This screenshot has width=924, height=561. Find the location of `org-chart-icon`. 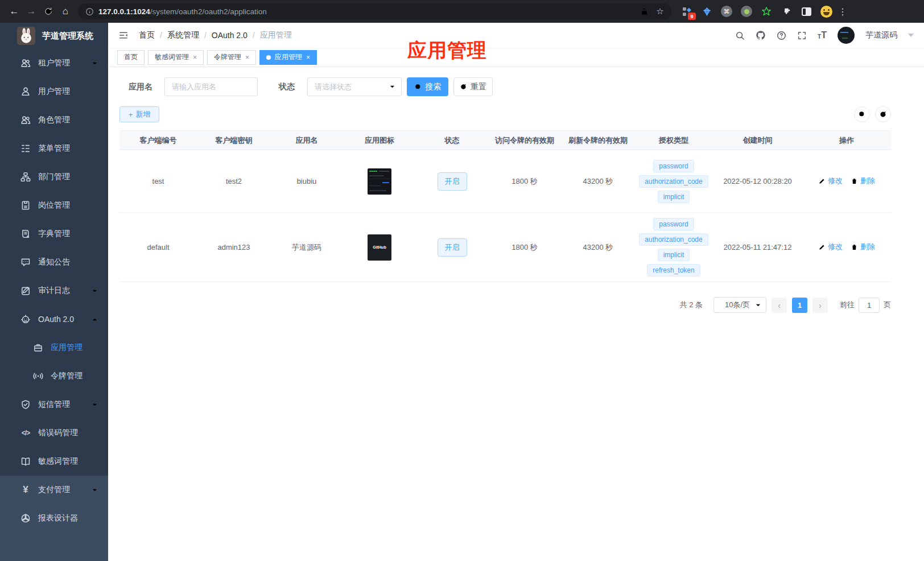

org-chart-icon is located at coordinates (26, 177).